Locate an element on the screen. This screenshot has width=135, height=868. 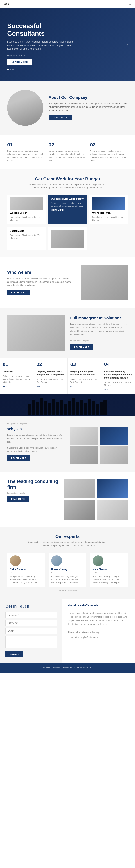
full-management-section: Full Management Solutions Lorem ipsum do… is located at coordinates (68, 333).